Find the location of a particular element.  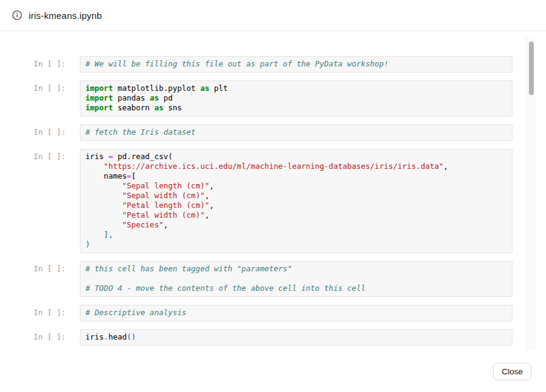

code-cell: # fetch the Iris dataset is located at coordinates (296, 133).